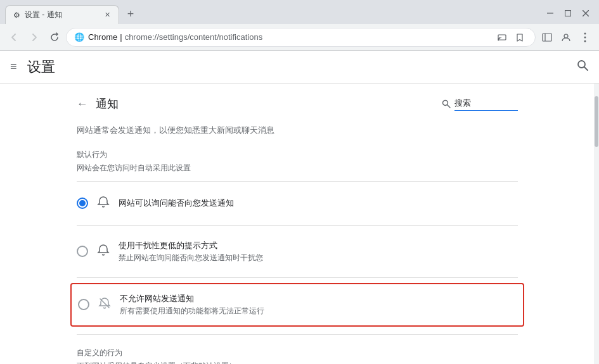 Image resolution: width=599 pixels, height=364 pixels. What do you see at coordinates (297, 134) in the screenshot?
I see `notifications-description: 网站通常会发送通知，以便您知悉重大新闻或聊天消息` at bounding box center [297, 134].